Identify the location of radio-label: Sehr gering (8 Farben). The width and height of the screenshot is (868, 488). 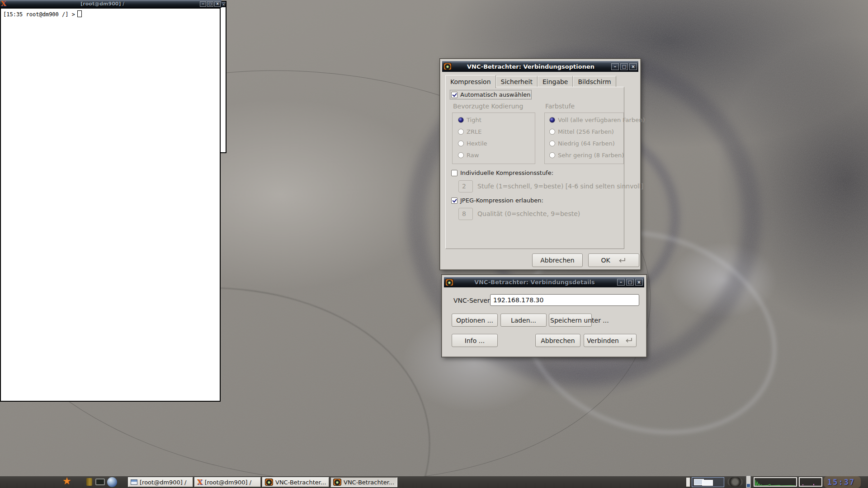
(591, 155).